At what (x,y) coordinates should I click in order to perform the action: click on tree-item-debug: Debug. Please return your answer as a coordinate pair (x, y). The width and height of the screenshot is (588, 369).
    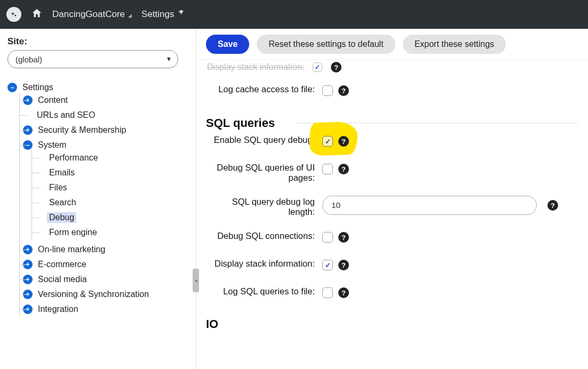
    Looking at the image, I should click on (62, 218).